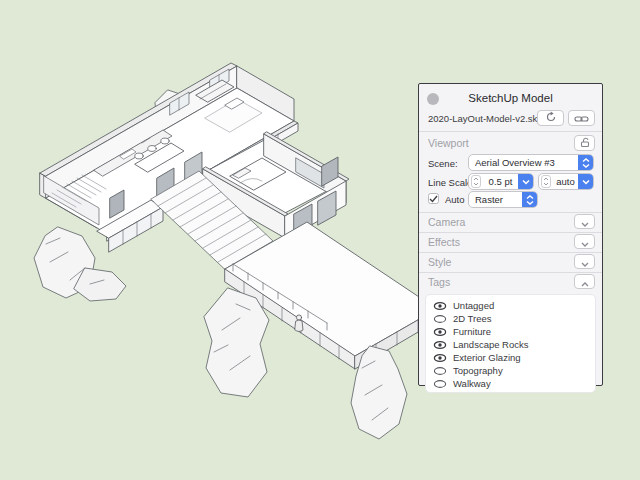 The height and width of the screenshot is (480, 640). What do you see at coordinates (478, 370) in the screenshot?
I see `tag-name: Topography` at bounding box center [478, 370].